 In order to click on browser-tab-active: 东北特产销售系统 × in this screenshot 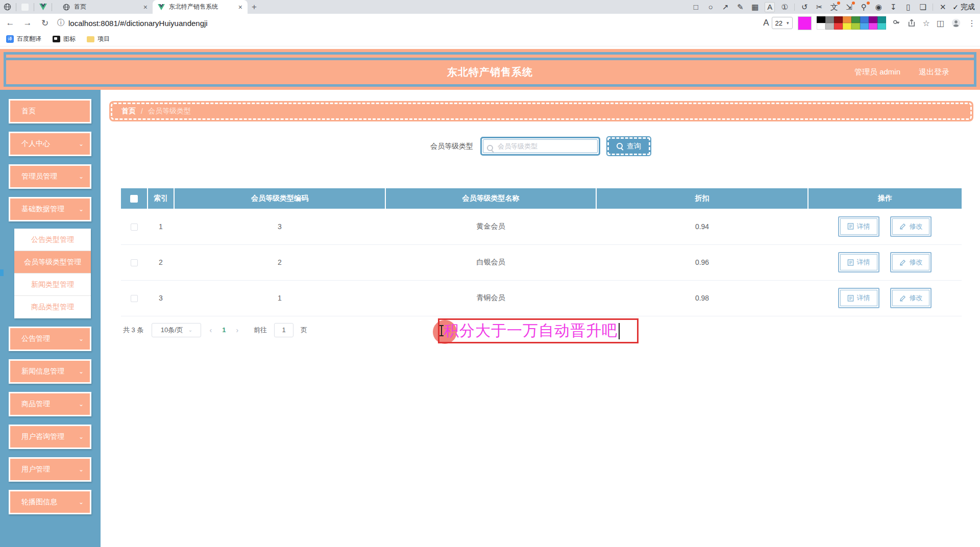, I will do `click(200, 7)`.